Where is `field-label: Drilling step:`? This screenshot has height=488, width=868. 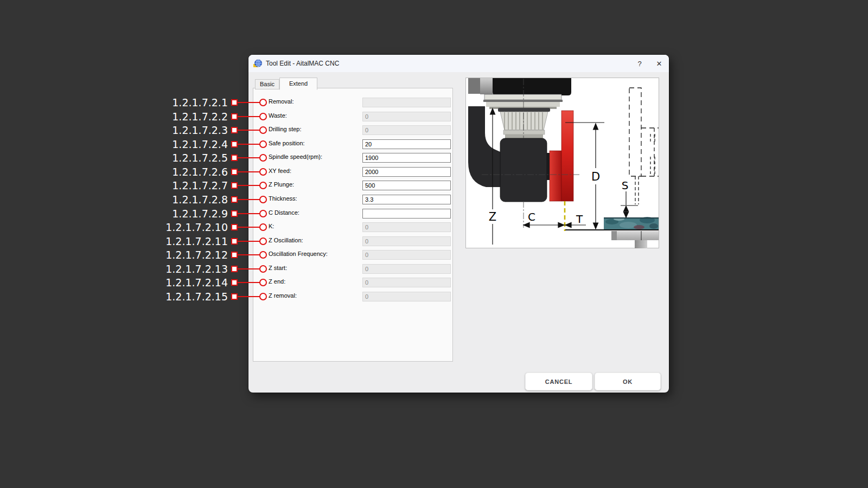
field-label: Drilling step: is located at coordinates (285, 129).